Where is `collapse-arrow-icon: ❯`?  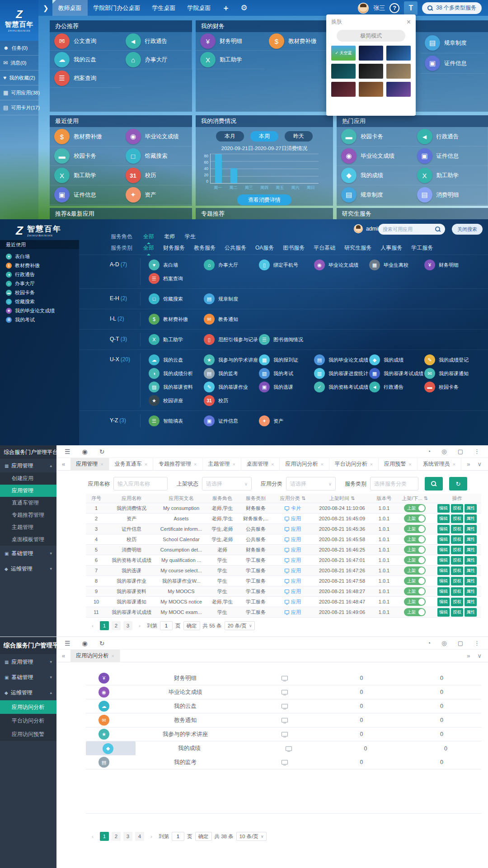
collapse-arrow-icon: ❯ is located at coordinates (45, 8).